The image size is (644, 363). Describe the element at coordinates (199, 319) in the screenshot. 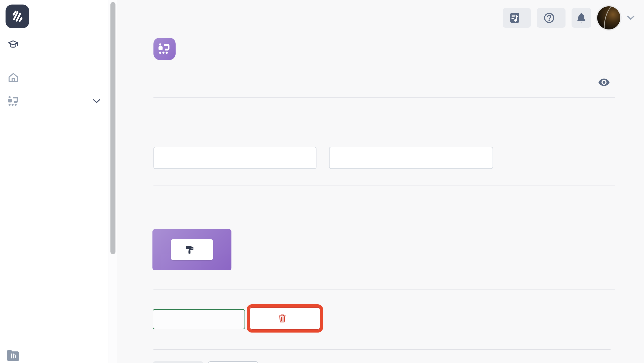

I see `archive-class-button` at that location.